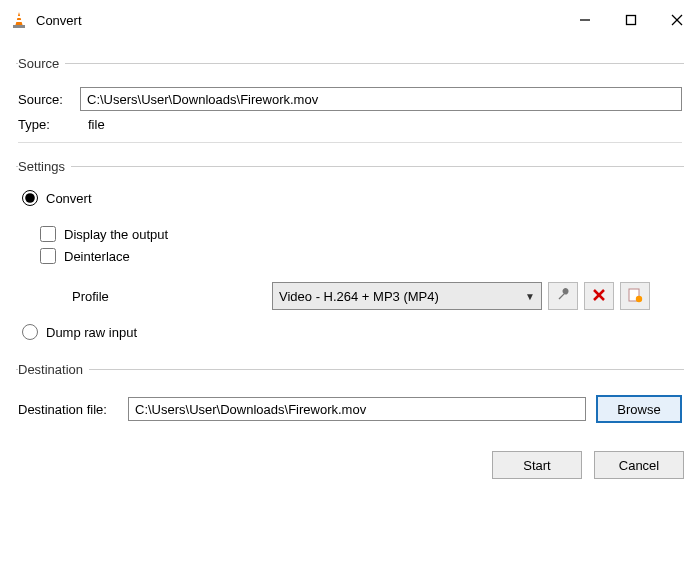  What do you see at coordinates (377, 296) in the screenshot?
I see `profile-row: Profile Video - H.264 + MP3 (MP4) ▼` at bounding box center [377, 296].